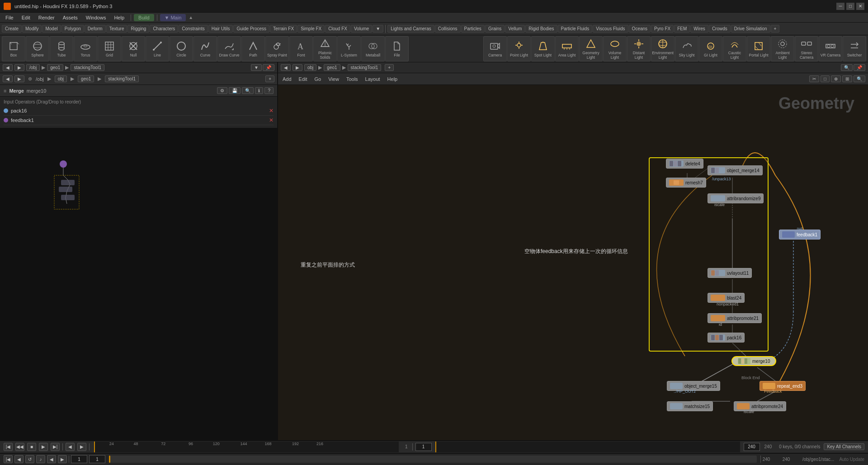  What do you see at coordinates (32, 447) in the screenshot?
I see `tl-stop-btn: ■` at bounding box center [32, 447].